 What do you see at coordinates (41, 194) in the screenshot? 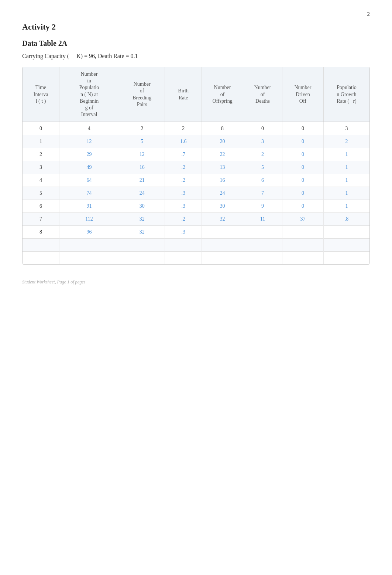
I see `cell-time: 5` at bounding box center [41, 194].